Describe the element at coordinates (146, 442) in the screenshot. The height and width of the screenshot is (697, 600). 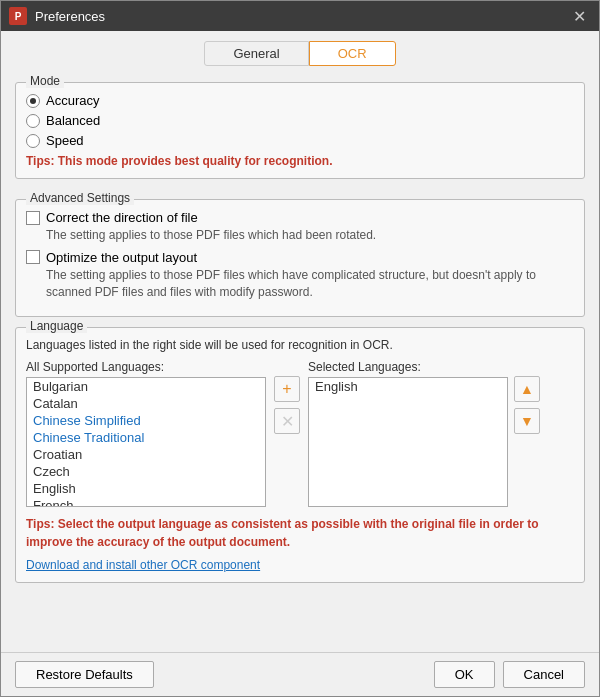
I see `all-languages-list: Bulgarian Catalan Chinese Simplified Chi…` at that location.